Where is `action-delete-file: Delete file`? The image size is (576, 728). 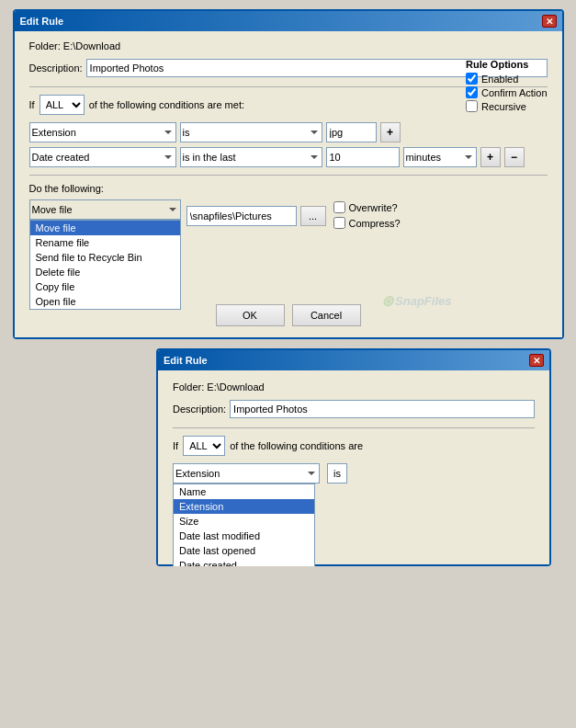
action-delete-file: Delete file is located at coordinates (105, 272).